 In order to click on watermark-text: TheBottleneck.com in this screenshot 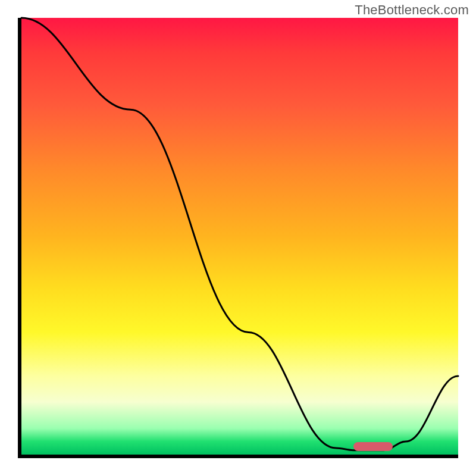, I will do `click(412, 10)`.